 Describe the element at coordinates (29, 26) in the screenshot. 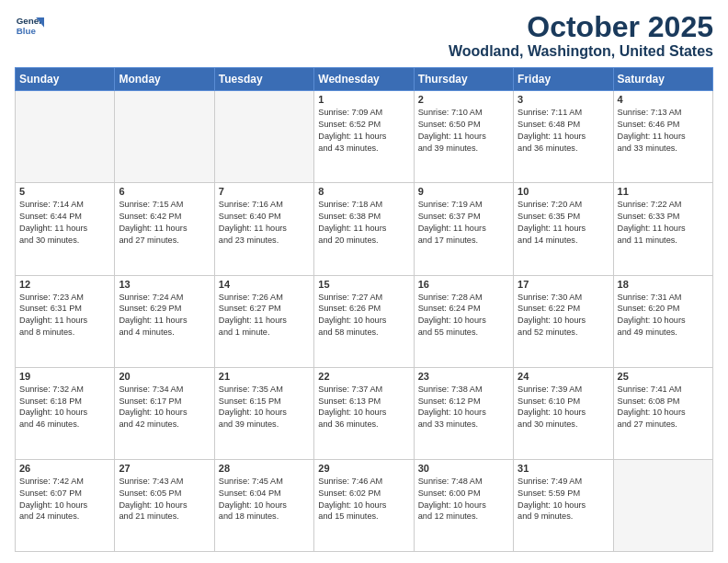

I see `logo-icon: General Blue` at that location.